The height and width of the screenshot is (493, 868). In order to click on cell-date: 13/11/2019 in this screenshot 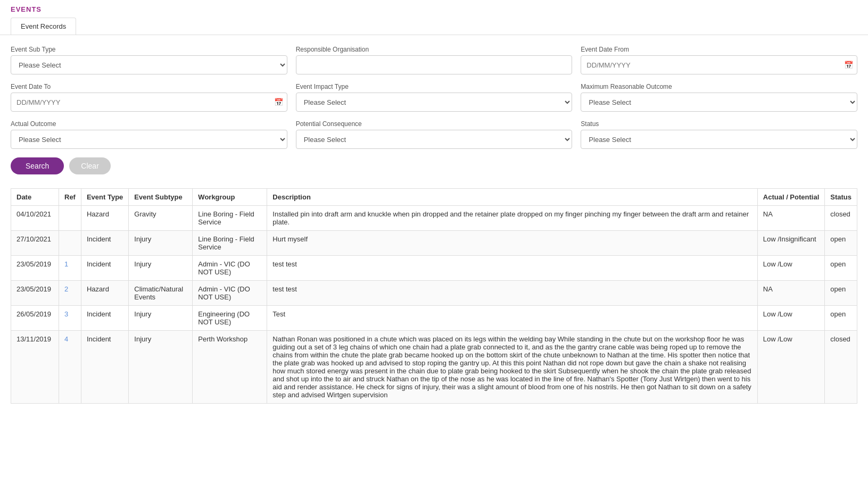, I will do `click(35, 367)`.